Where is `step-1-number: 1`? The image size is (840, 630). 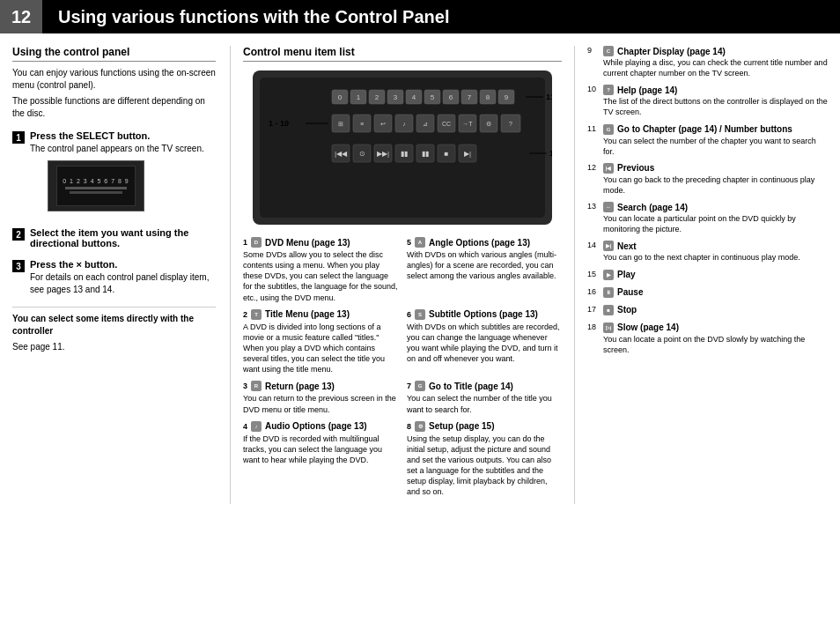 step-1-number: 1 is located at coordinates (18, 137).